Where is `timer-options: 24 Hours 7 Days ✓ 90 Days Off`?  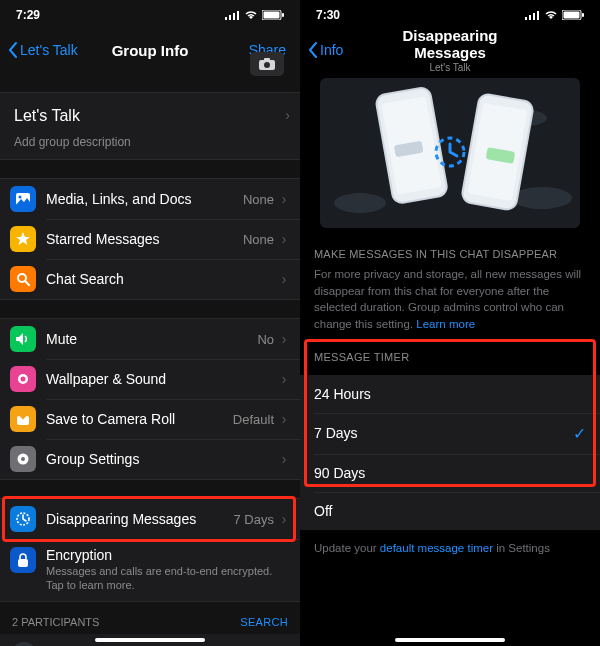
timer-options: 24 Hours 7 Days ✓ 90 Days Off is located at coordinates (450, 452).